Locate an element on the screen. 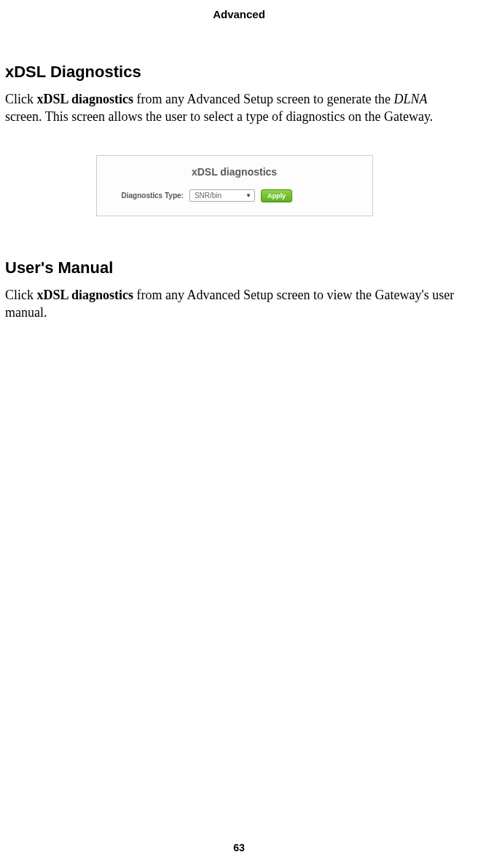 Image resolution: width=478 pixels, height=868 pixels. diagnostics-row: Diagnostics Type: SNR/bin ▼ Apply is located at coordinates (235, 196).